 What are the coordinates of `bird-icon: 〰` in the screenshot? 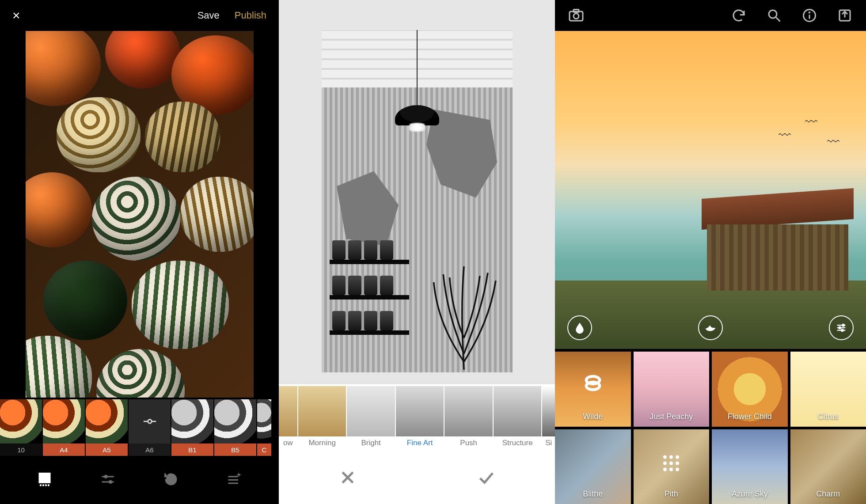 It's located at (833, 142).